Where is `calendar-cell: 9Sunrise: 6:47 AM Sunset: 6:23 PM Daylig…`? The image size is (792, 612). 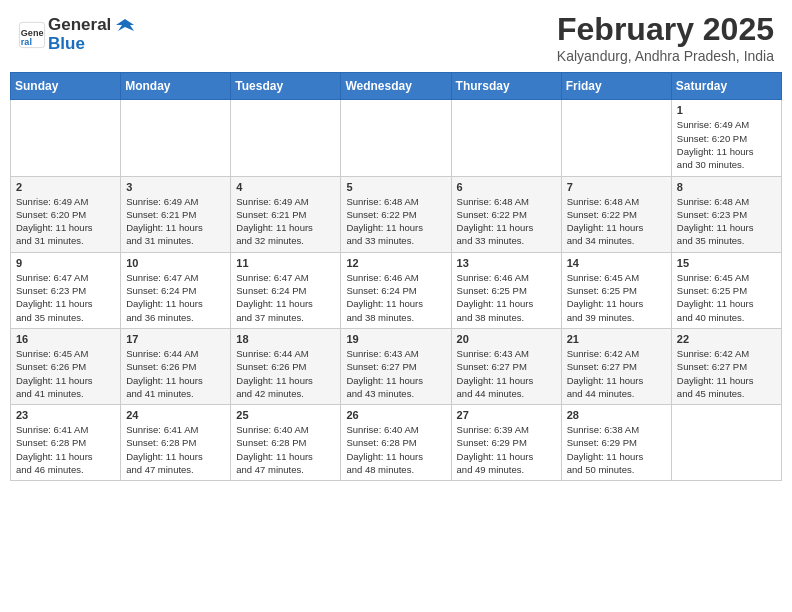
calendar-cell: 9Sunrise: 6:47 AM Sunset: 6:23 PM Daylig… is located at coordinates (66, 290).